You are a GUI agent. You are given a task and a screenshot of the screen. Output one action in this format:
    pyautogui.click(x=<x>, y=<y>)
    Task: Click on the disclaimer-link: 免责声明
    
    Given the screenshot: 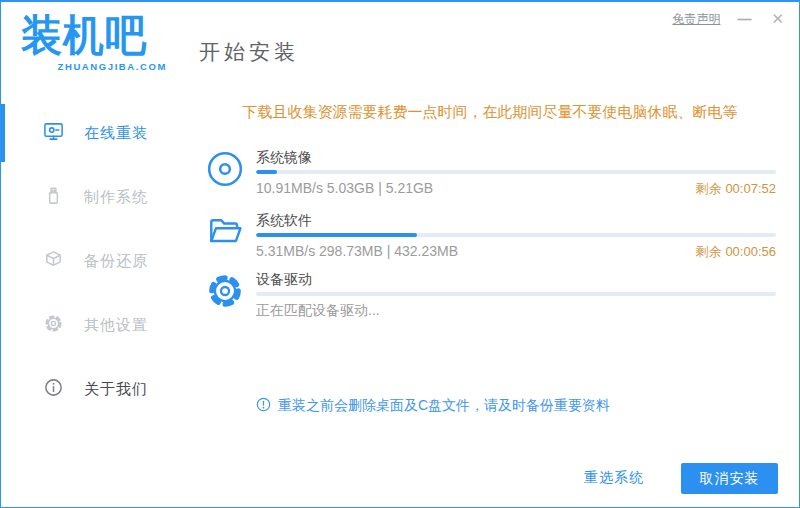 What is the action you would take?
    pyautogui.click(x=696, y=20)
    